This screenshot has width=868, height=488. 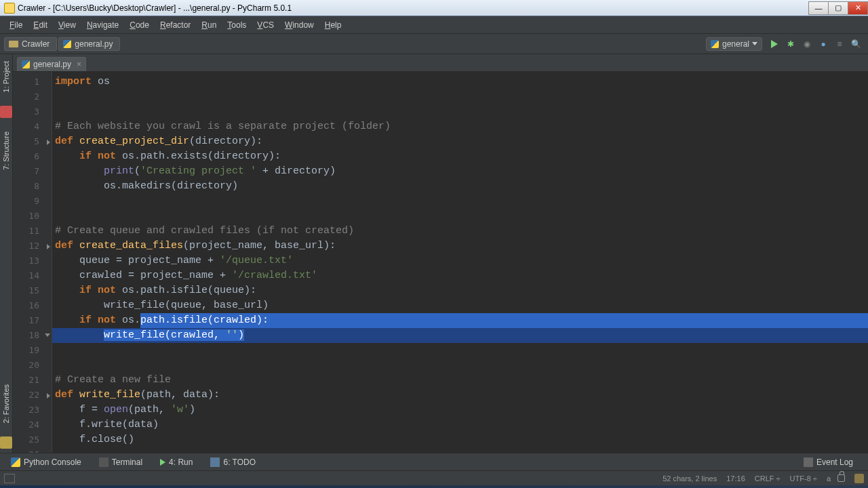 What do you see at coordinates (104, 462) in the screenshot?
I see `terminal-icon` at bounding box center [104, 462].